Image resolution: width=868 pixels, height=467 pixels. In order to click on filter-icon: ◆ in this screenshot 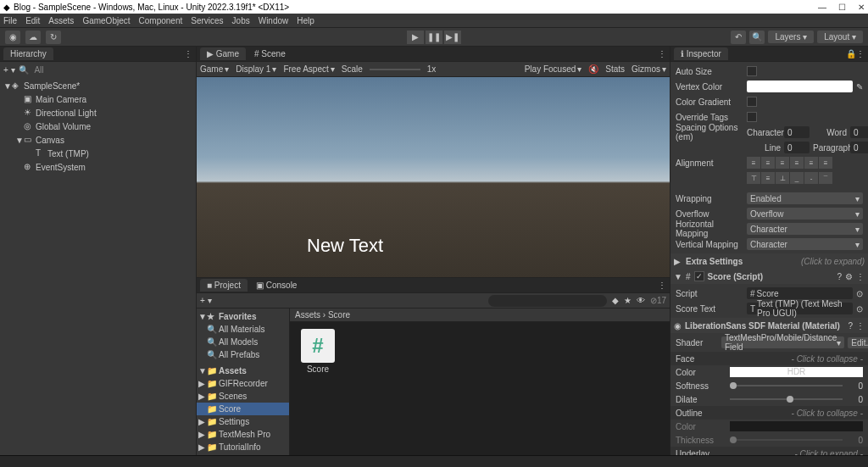, I will do `click(615, 300)`.